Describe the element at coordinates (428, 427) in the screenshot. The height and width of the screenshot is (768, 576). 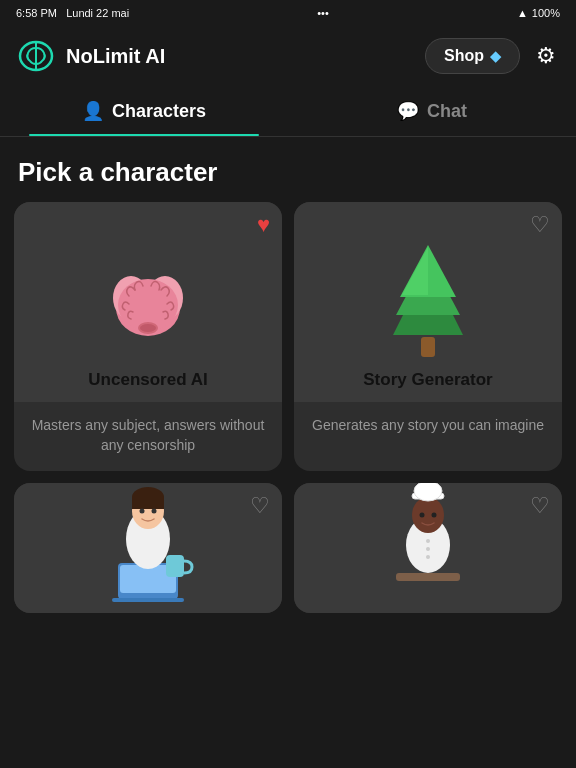
I see `card-bottom-story-generator: Generates any story you can imagine` at that location.